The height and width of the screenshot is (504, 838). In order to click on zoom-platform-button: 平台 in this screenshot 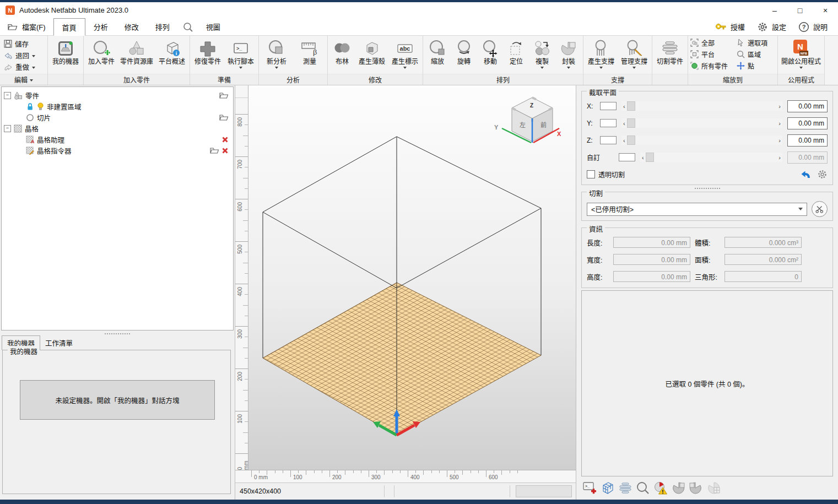, I will do `click(713, 54)`.